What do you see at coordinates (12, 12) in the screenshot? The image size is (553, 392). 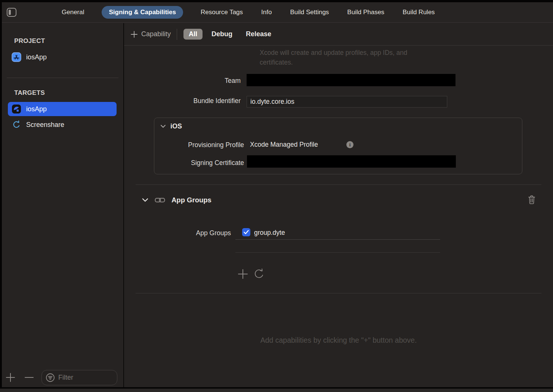 I see `sidebar-toggle-icon` at bounding box center [12, 12].